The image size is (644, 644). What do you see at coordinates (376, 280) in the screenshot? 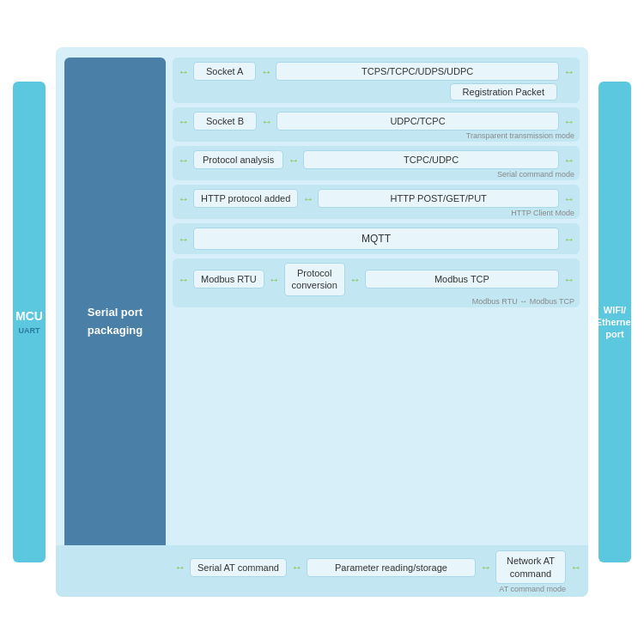
I see `modbus-row: ↔ Modbus RTU ↔ Protocolconversion ↔ Modb…` at bounding box center [376, 280].